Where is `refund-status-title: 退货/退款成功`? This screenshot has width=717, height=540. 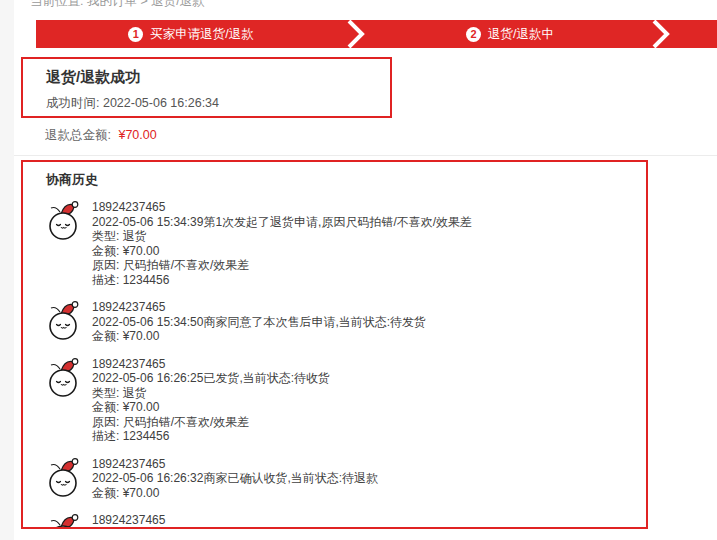 refund-status-title: 退货/退款成功 is located at coordinates (206, 78).